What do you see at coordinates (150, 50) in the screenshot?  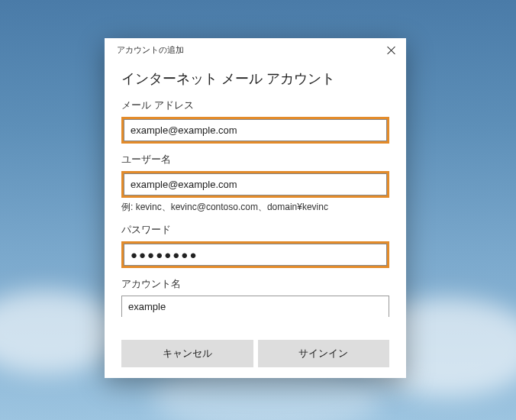 I see `dialog-title: アカウントの追加` at bounding box center [150, 50].